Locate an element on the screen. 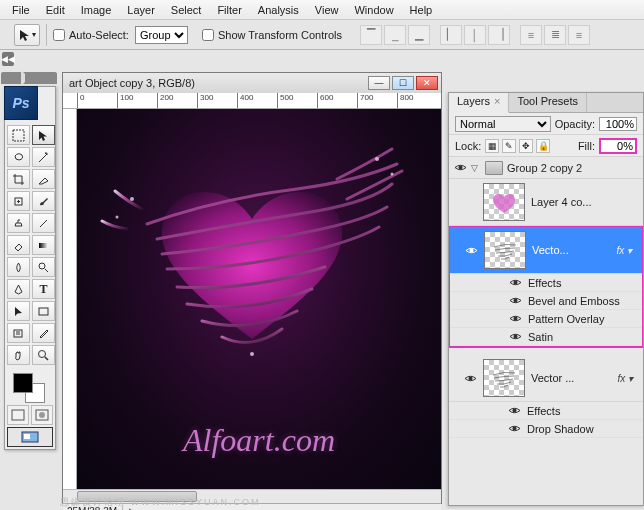  close-icon: × is located at coordinates (497, 101).